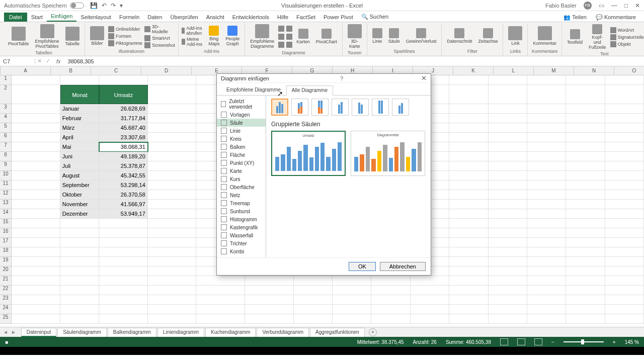  What do you see at coordinates (79, 147) in the screenshot?
I see `cell: Mai` at bounding box center [79, 147].